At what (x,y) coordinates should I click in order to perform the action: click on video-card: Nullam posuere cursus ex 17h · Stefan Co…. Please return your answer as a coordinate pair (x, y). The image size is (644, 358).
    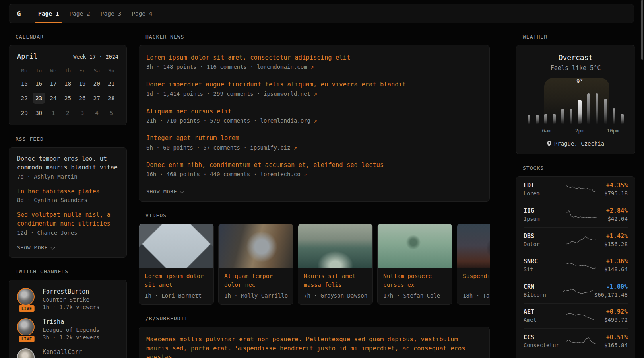
    Looking at the image, I should click on (415, 264).